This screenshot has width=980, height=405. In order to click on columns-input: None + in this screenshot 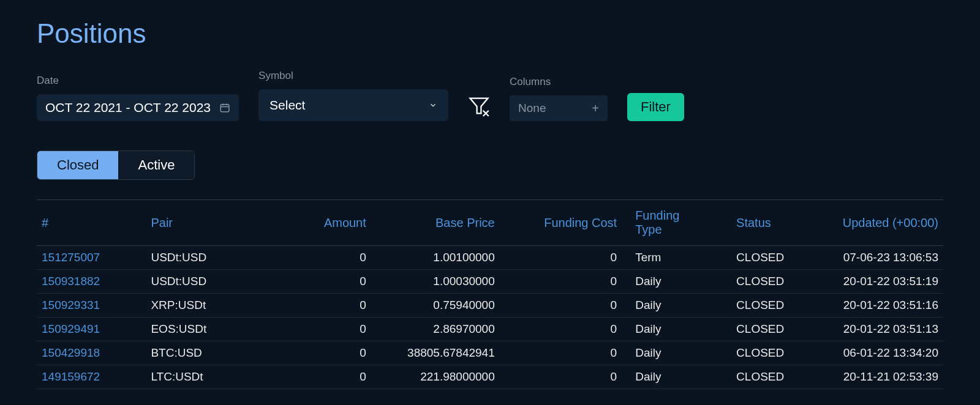, I will do `click(559, 108)`.